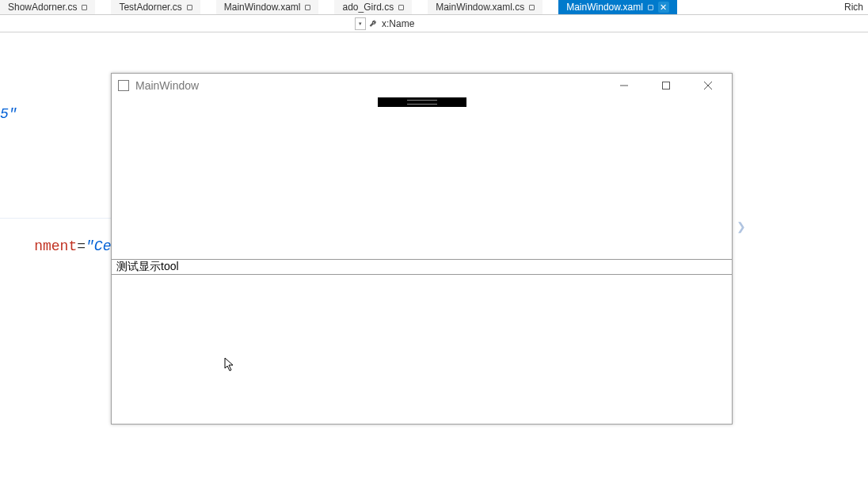  Describe the element at coordinates (854, 7) in the screenshot. I see `tab-overflow: Rich` at that location.